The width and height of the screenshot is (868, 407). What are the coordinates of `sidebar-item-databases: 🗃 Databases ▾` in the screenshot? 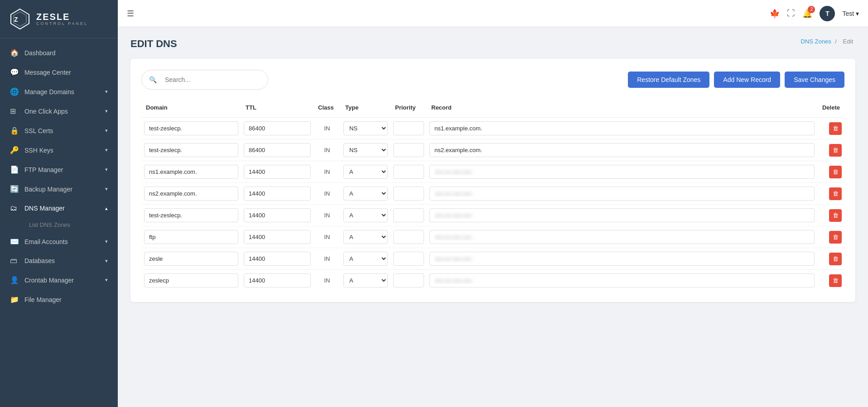 It's located at (59, 261).